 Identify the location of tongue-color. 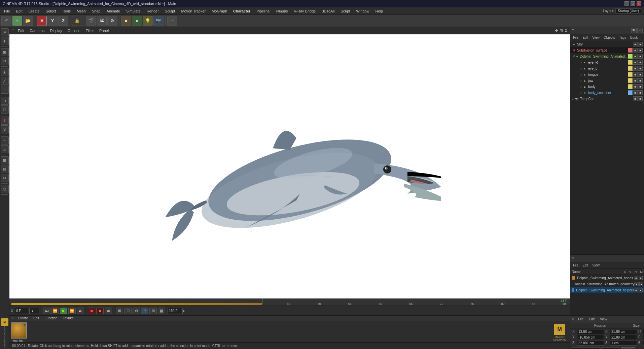
(630, 74).